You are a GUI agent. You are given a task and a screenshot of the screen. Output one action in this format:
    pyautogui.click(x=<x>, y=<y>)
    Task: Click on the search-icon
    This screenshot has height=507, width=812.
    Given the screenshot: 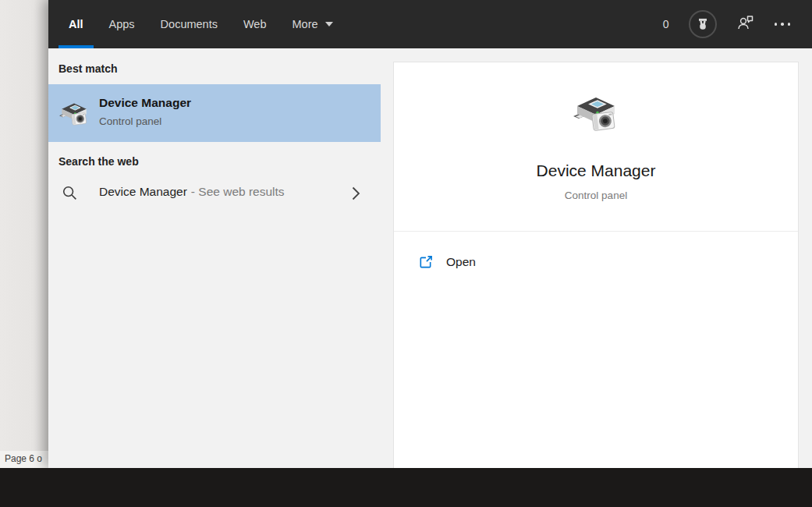 What is the action you would take?
    pyautogui.click(x=70, y=195)
    